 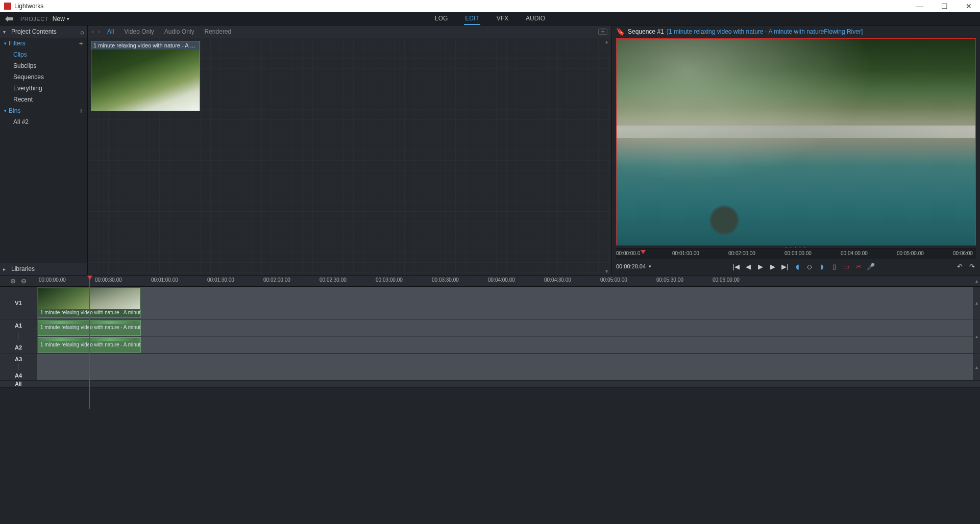 I want to click on track-body-v1: 1 minute relaxing video with nature - A …, so click(x=505, y=303).